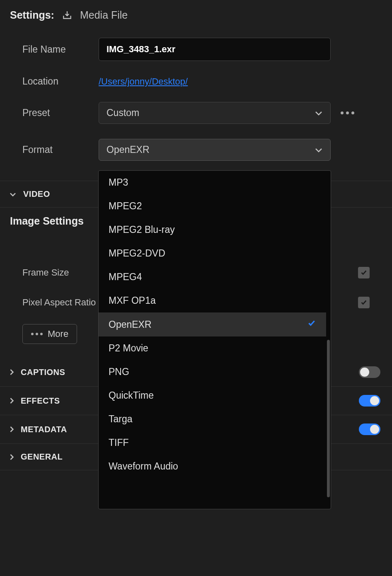  What do you see at coordinates (36, 194) in the screenshot?
I see `section-video-title: VIDEO` at bounding box center [36, 194].